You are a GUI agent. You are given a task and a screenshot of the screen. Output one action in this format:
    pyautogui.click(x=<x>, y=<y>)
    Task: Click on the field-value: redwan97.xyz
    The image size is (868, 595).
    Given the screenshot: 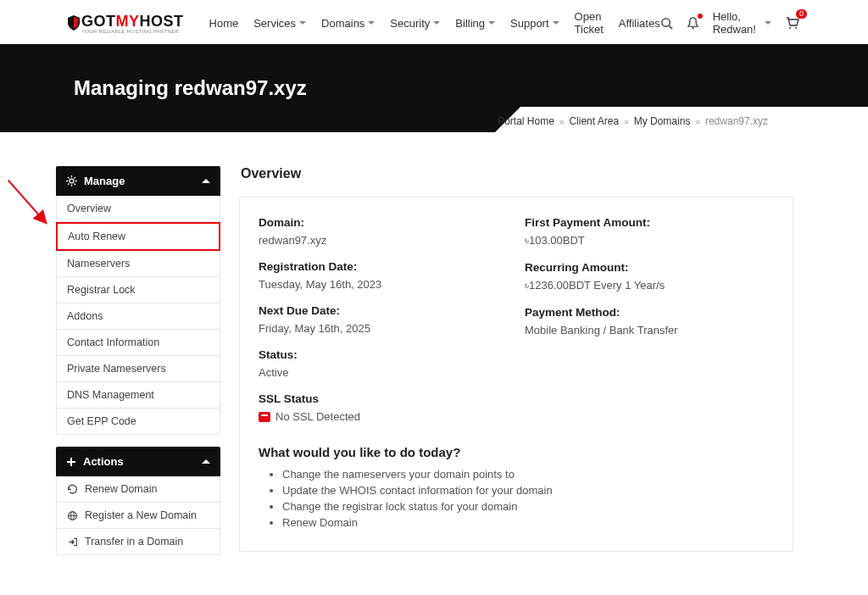 What is the action you would take?
    pyautogui.click(x=383, y=241)
    